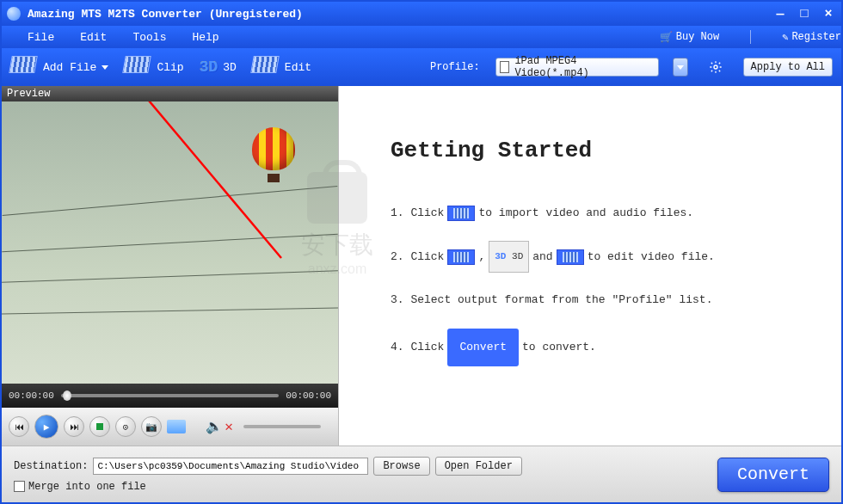 This screenshot has width=843, height=504. I want to click on mini-edit-icon, so click(570, 257).